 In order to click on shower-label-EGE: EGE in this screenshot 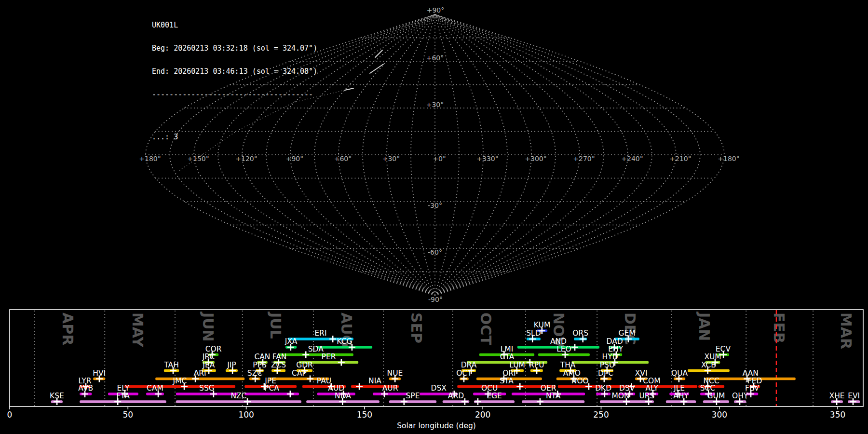, I will do `click(494, 396)`.